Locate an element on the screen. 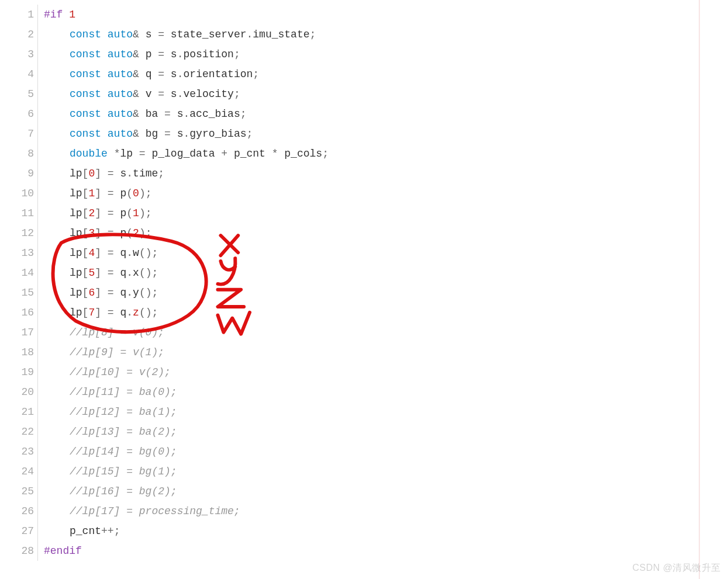 The height and width of the screenshot is (579, 728). line-number: 17 is located at coordinates (17, 332).